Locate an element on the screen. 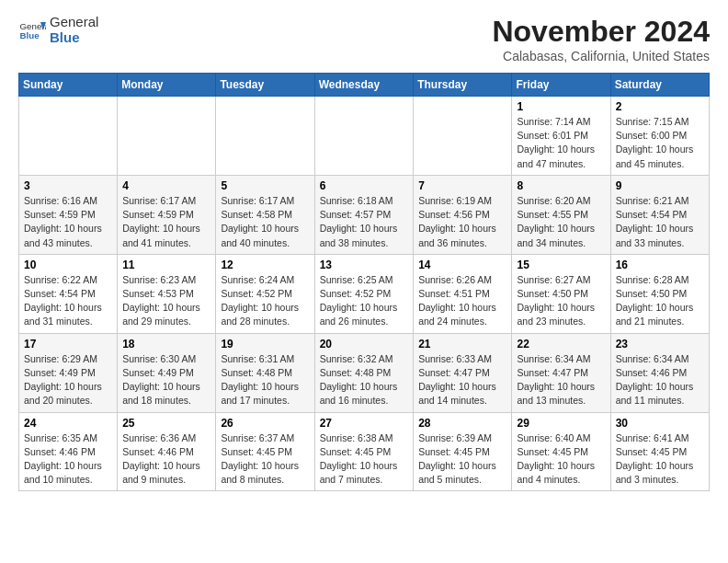 Image resolution: width=728 pixels, height=563 pixels. calendar-cell: 4Sunrise: 6:17 AMSunset: 4:59 PMDaylight… is located at coordinates (167, 214).